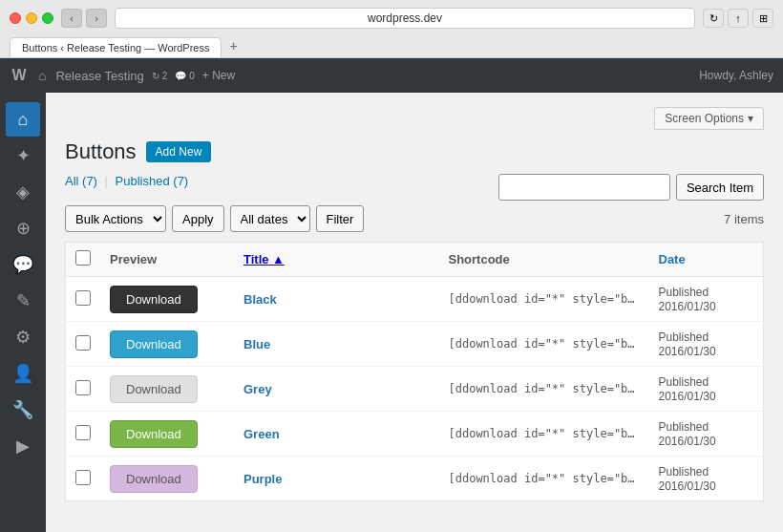 Image resolution: width=783 pixels, height=532 pixels. I want to click on download-button-black: Download, so click(154, 300).